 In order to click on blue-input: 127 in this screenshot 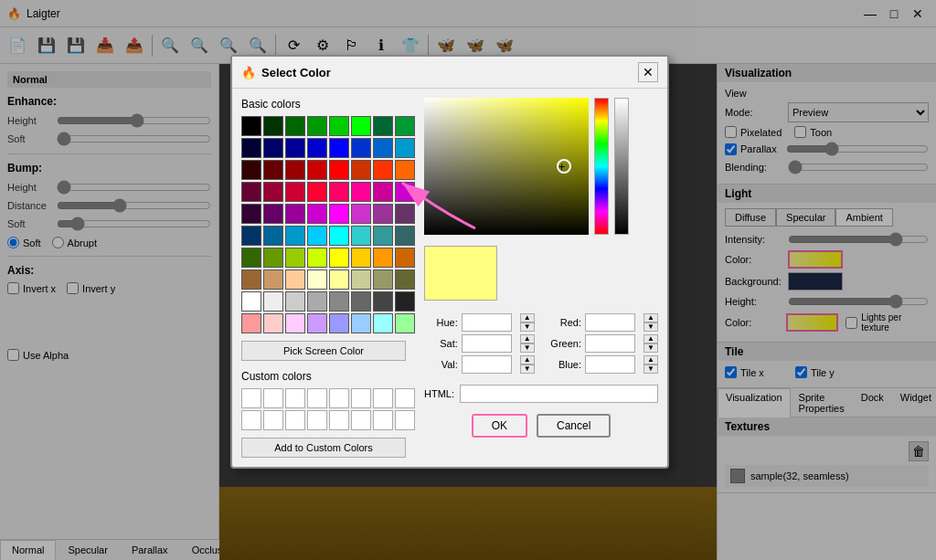, I will do `click(611, 365)`.